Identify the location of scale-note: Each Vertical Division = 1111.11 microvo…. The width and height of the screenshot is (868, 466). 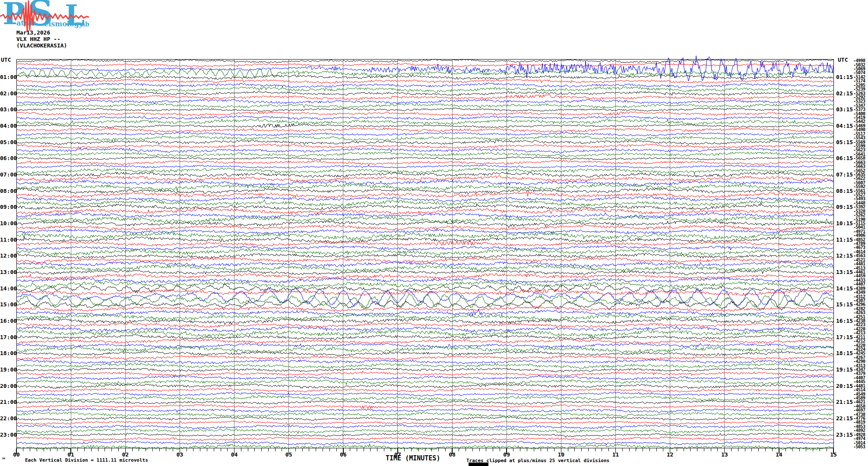
(86, 460).